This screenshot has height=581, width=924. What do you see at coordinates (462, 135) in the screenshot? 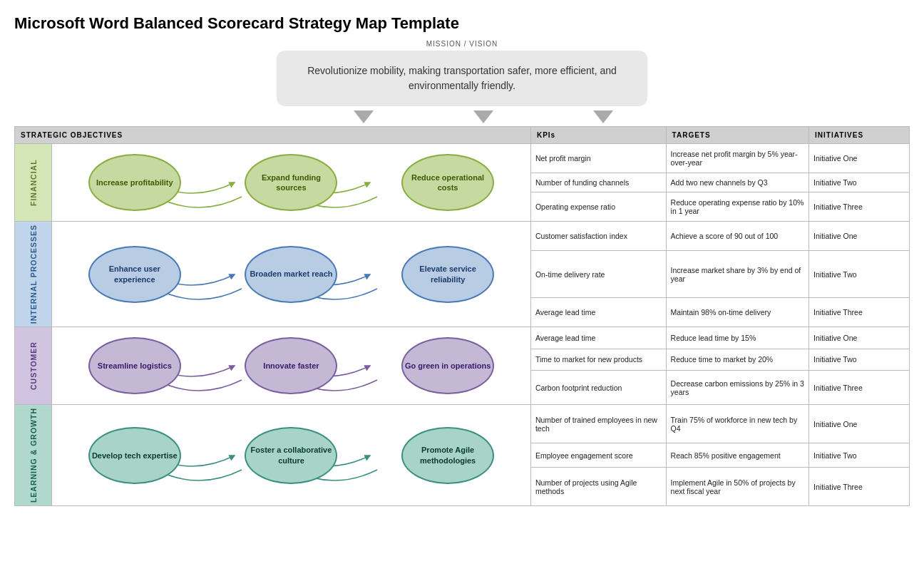
I see `table-header: STRATEGIC OBJECTIVES KPIs TARGETS INITIA…` at bounding box center [462, 135].